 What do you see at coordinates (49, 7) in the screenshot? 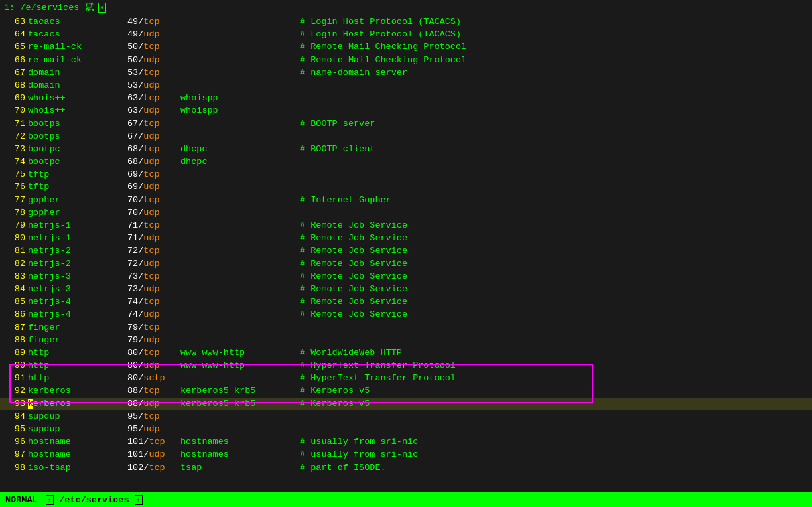
I see `title-text: 1: /e/services 娬` at bounding box center [49, 7].